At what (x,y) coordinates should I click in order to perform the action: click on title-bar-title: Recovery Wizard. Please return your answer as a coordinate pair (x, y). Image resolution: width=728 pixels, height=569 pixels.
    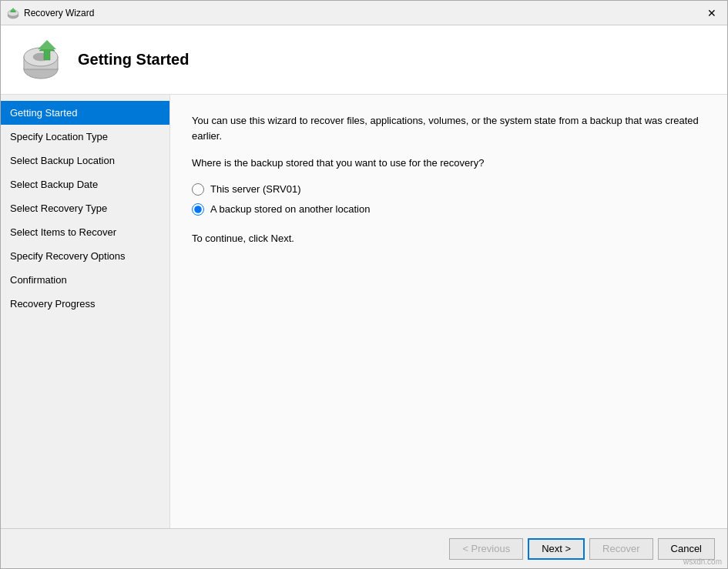
    Looking at the image, I should click on (364, 13).